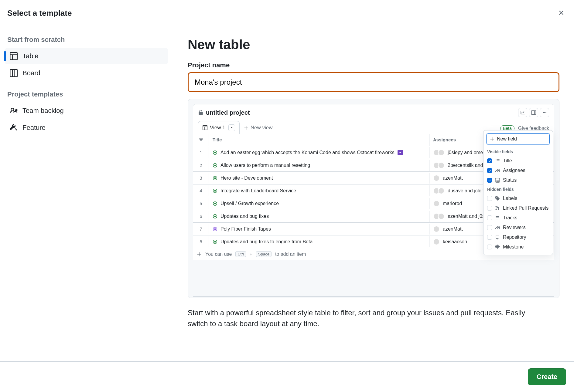 The image size is (574, 392). Describe the element at coordinates (518, 139) in the screenshot. I see `new-field-button: New field` at that location.